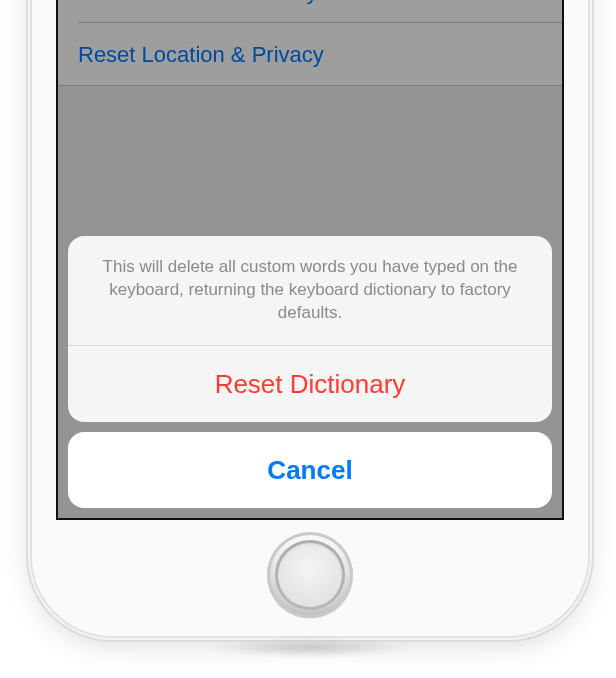 This screenshot has height=678, width=616. Describe the element at coordinates (201, 54) in the screenshot. I see `reset-option-label: Reset Location & Privacy` at that location.